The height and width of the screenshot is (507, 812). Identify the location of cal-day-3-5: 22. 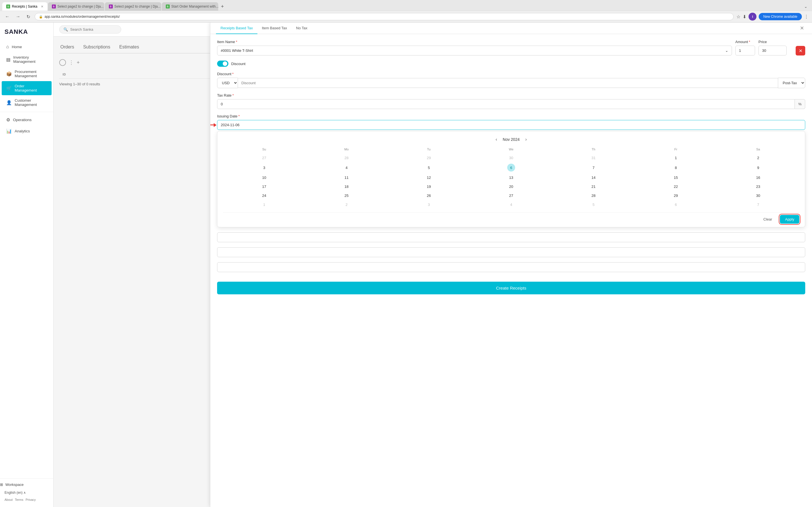
(676, 186).